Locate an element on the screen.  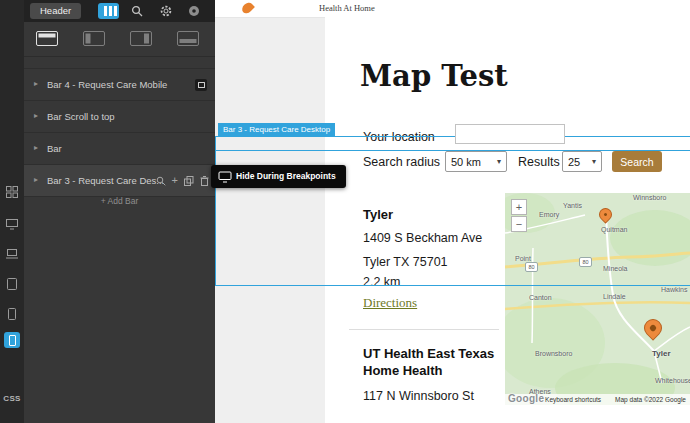
radius-select: 50 km ▾ is located at coordinates (476, 162).